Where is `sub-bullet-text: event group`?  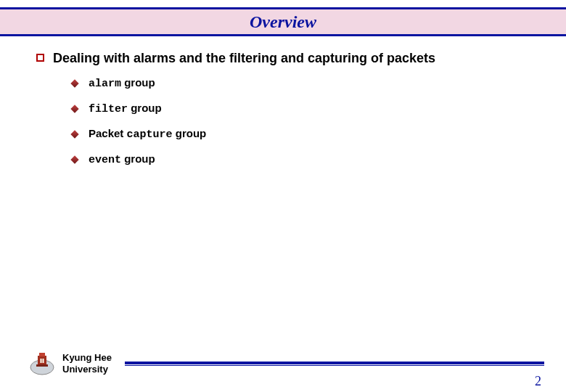 sub-bullet-text: event group is located at coordinates (122, 160).